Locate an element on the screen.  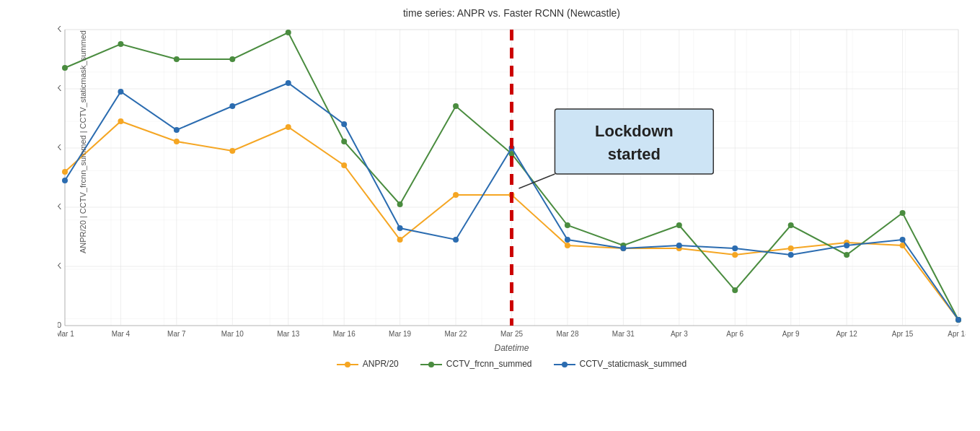
annotation-text-line2: started is located at coordinates (635, 154).